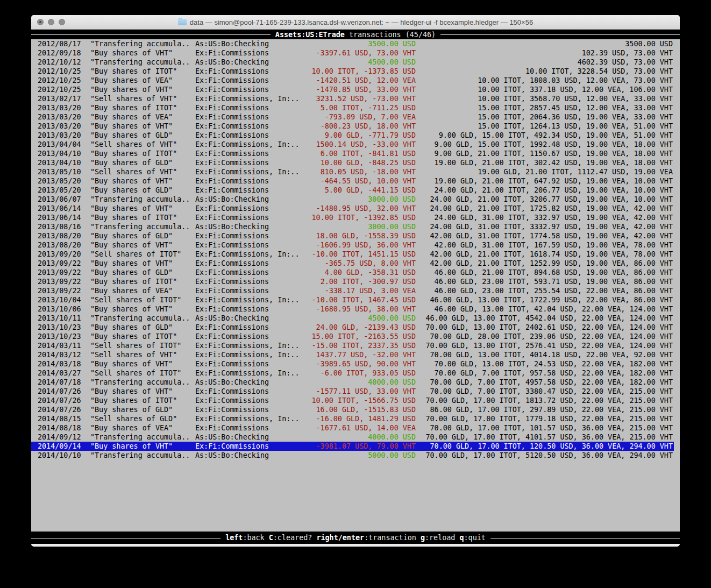 This screenshot has width=711, height=588. I want to click on transaction-running-balance: 24.00 GLD, 21.00 ITOT, 206.77 USD, 19.00…, so click(544, 190).